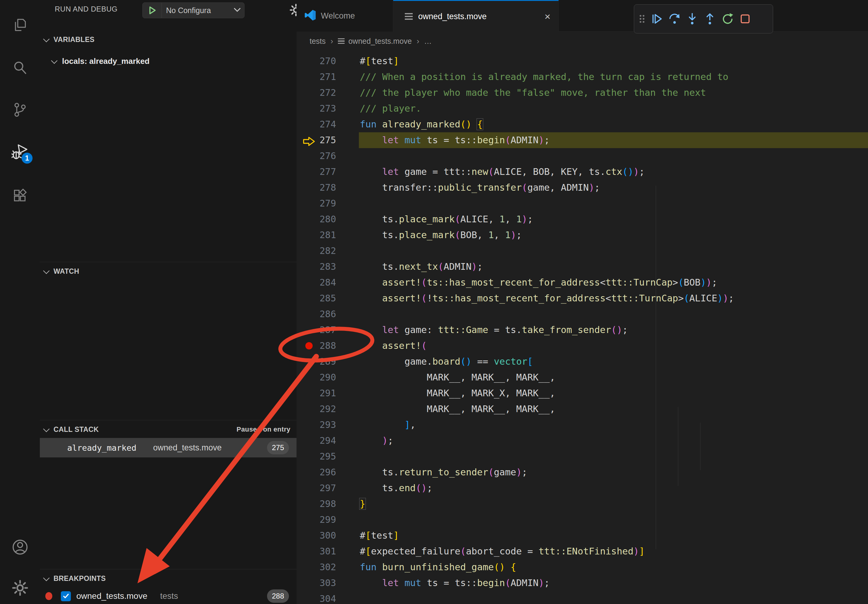 This screenshot has height=604, width=868. Describe the element at coordinates (326, 283) in the screenshot. I see `line-number: 284` at that location.